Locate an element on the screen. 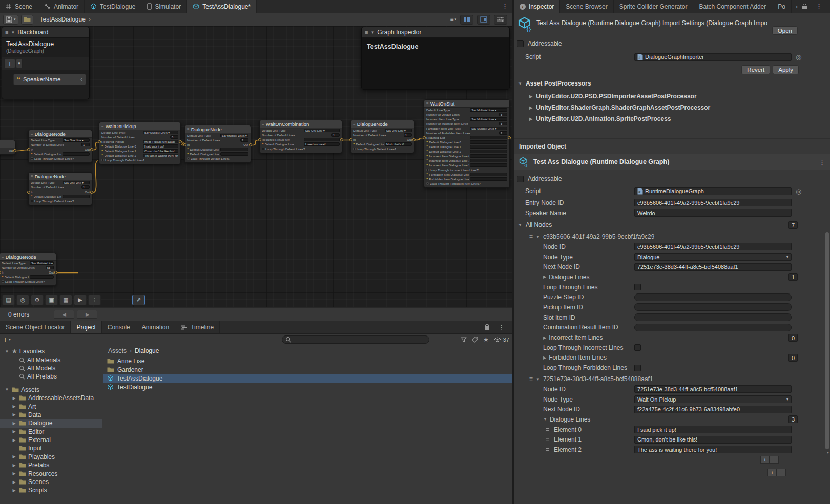 The height and width of the screenshot is (504, 830). tree-item-resources: ▶Resources is located at coordinates (51, 473).